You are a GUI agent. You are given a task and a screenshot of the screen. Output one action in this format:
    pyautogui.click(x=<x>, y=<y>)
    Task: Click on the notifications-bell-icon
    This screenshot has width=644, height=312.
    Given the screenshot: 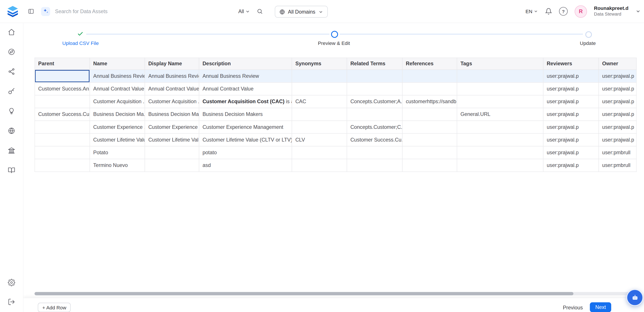 What is the action you would take?
    pyautogui.click(x=548, y=12)
    